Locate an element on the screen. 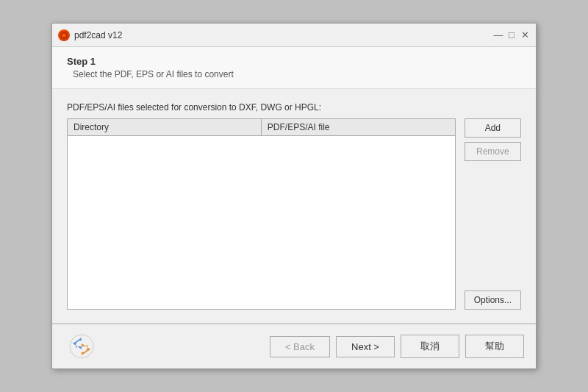  close-button: ✕ is located at coordinates (525, 35).